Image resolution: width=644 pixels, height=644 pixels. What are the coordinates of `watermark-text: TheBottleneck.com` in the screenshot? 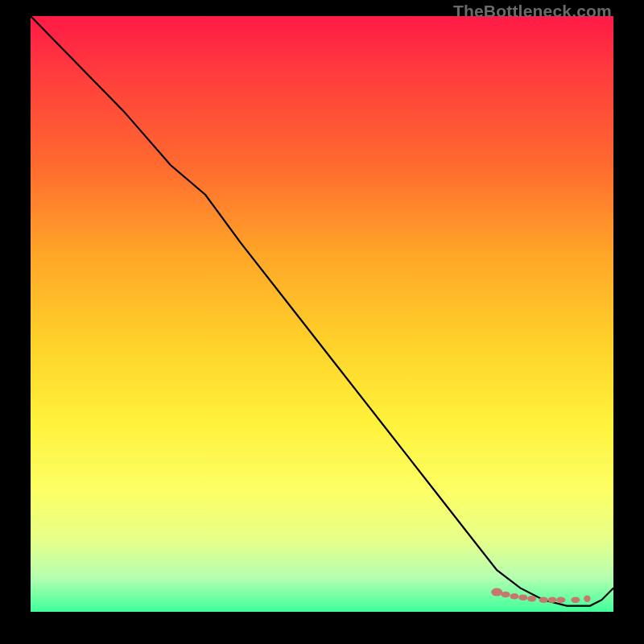 It's located at (533, 11).